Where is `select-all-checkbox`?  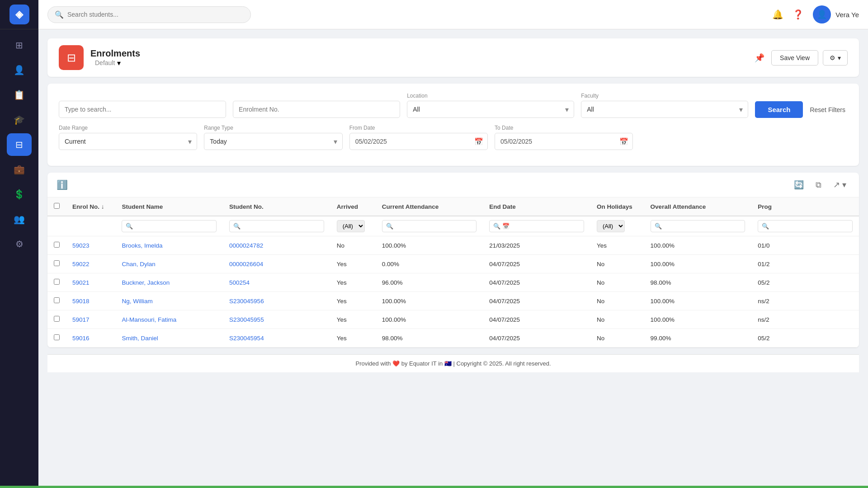
select-all-checkbox is located at coordinates (57, 206).